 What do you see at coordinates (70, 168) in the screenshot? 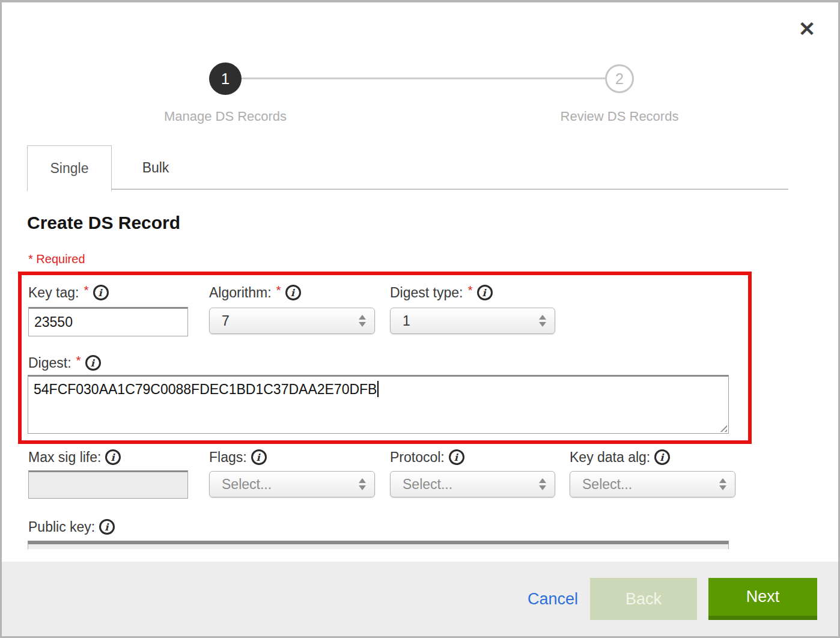
I see `tab-single: Single` at bounding box center [70, 168].